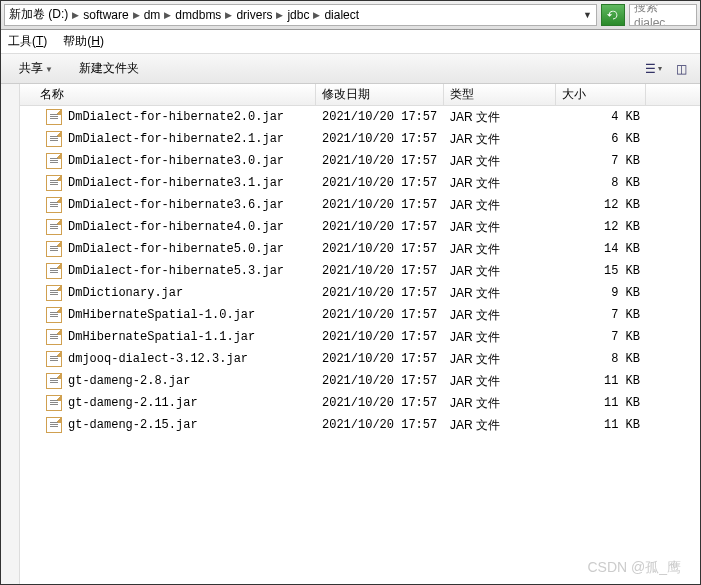 This screenshot has height=585, width=701. I want to click on file-row: DmDialect-for-hibernate2.1.jar2021/10/20…, so click(360, 139).